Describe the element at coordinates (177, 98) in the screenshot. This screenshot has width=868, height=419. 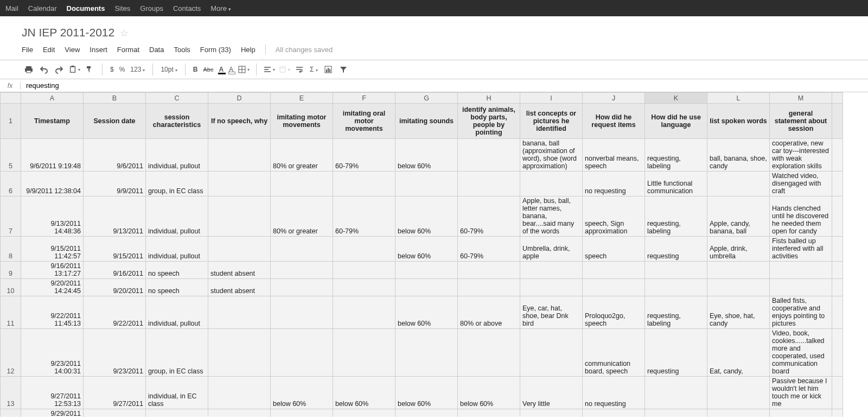
I see `column-header: C` at that location.